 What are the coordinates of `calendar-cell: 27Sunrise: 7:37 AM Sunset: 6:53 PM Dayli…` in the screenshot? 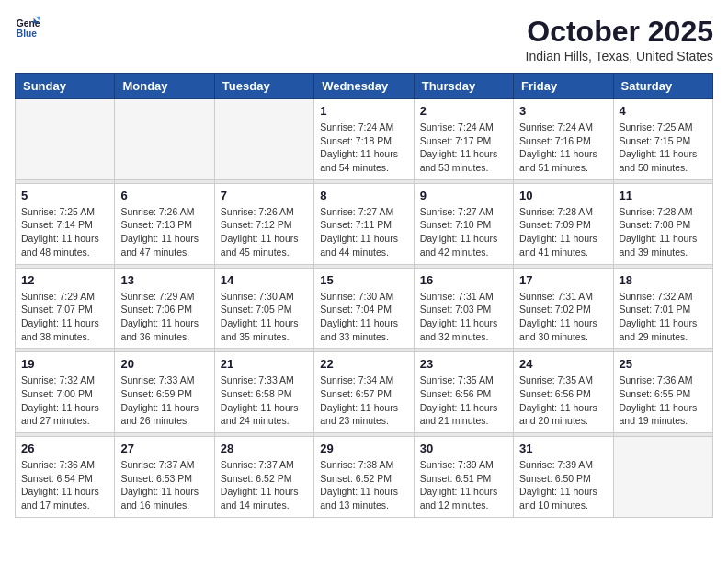 It's located at (165, 477).